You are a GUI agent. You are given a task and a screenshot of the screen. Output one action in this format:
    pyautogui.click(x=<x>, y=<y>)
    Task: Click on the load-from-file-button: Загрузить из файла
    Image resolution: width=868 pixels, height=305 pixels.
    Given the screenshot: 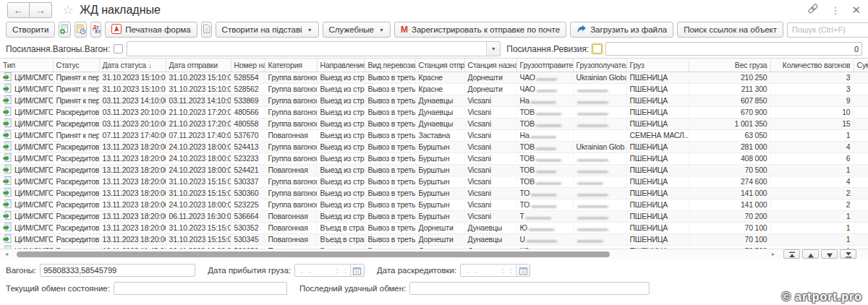 What is the action you would take?
    pyautogui.click(x=622, y=30)
    